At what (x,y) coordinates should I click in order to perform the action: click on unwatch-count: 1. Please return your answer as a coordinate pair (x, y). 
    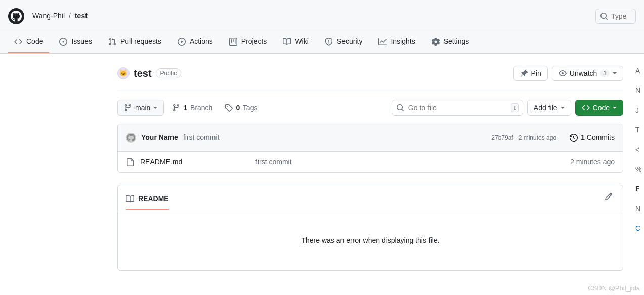
    Looking at the image, I should click on (605, 73).